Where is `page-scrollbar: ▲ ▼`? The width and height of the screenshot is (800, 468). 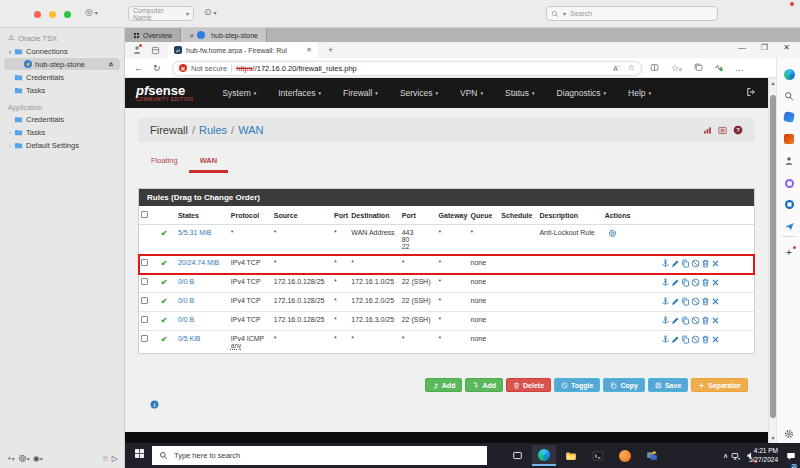 page-scrollbar: ▲ ▼ is located at coordinates (772, 260).